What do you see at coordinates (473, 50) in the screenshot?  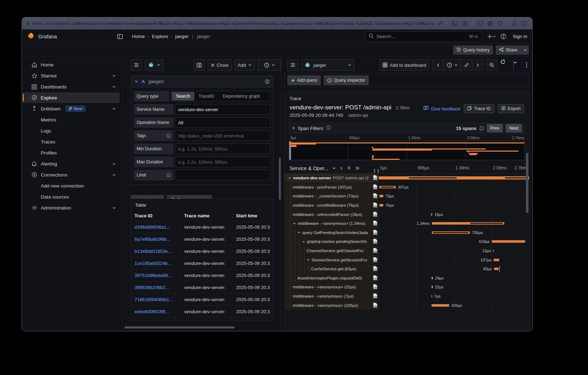 I see `query-history-button: Query history` at bounding box center [473, 50].